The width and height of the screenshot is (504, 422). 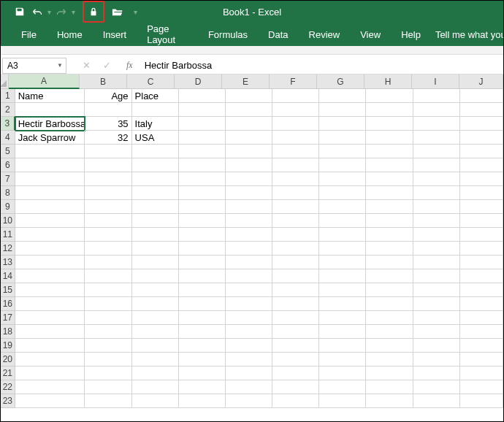 I want to click on cell-G16, so click(x=343, y=304).